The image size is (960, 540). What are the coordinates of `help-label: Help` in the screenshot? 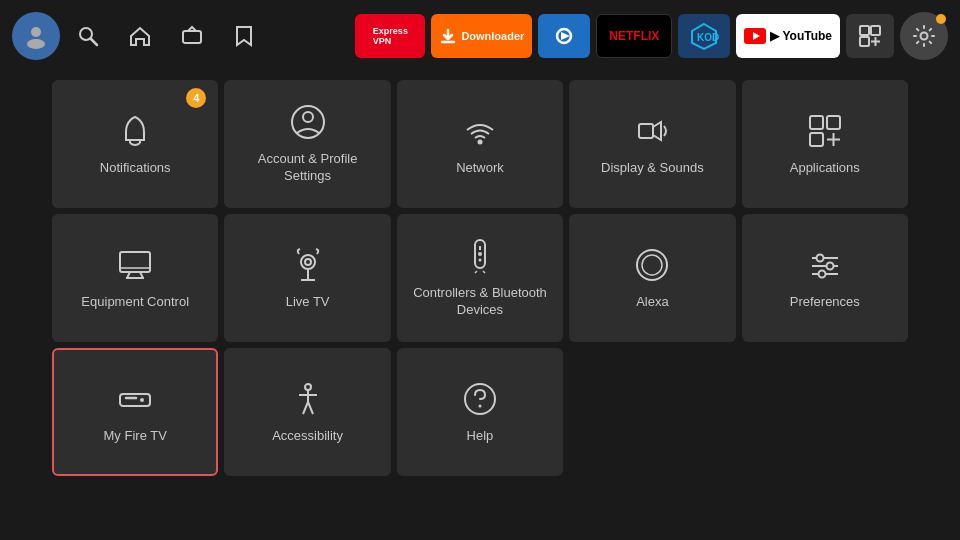 It's located at (480, 436).